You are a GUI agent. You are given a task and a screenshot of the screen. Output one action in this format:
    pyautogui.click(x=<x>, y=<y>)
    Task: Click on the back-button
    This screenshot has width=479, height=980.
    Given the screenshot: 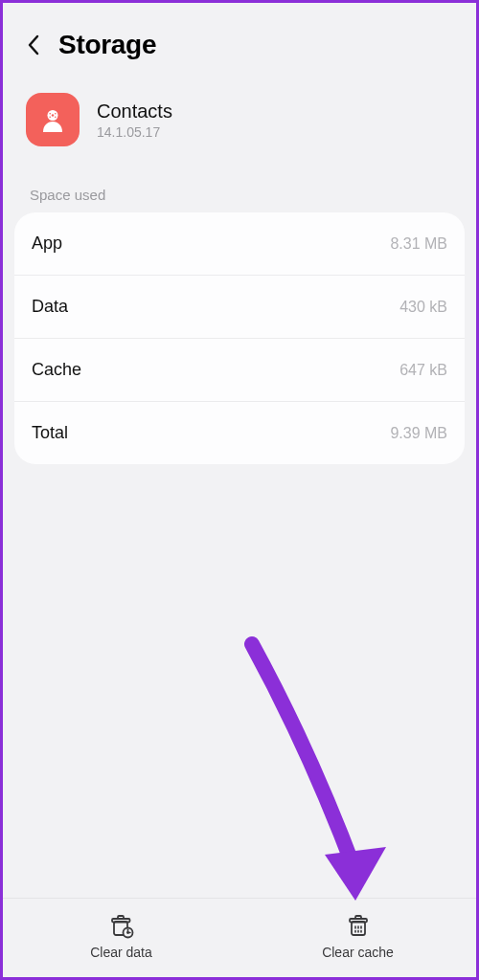 What is the action you would take?
    pyautogui.click(x=34, y=45)
    